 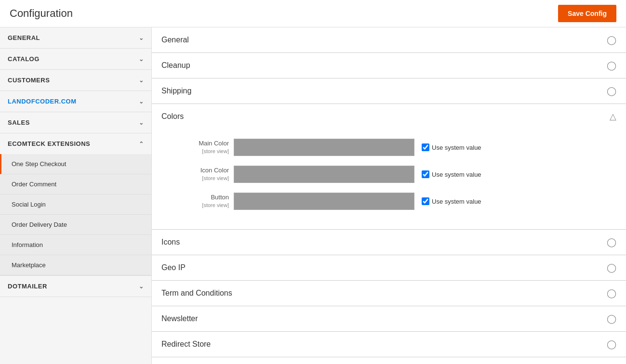 I want to click on section-geo-ip: Geo IP ◯, so click(x=389, y=268).